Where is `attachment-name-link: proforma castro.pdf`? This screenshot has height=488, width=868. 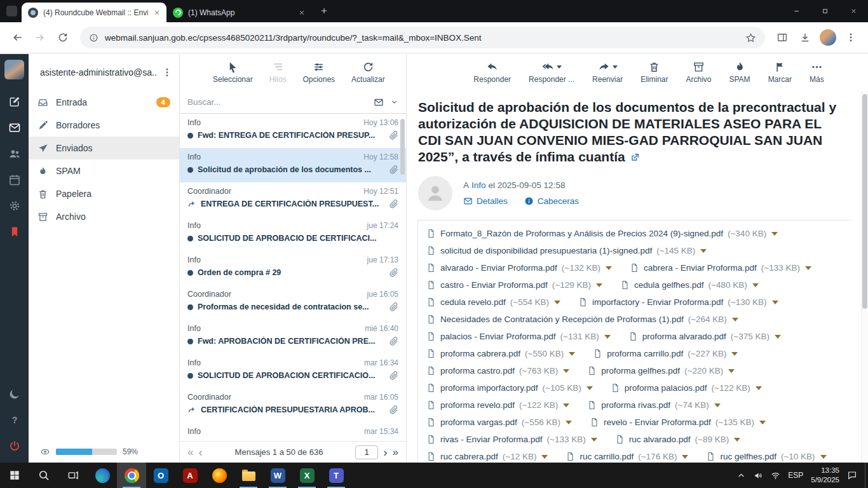
attachment-name-link: proforma castro.pdf is located at coordinates (478, 371).